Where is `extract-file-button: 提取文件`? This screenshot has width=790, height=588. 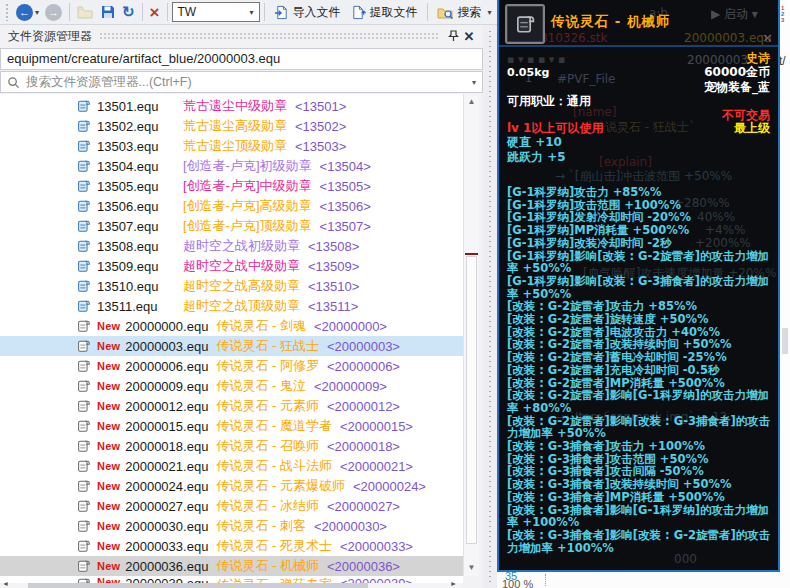 extract-file-button: 提取文件 is located at coordinates (384, 12).